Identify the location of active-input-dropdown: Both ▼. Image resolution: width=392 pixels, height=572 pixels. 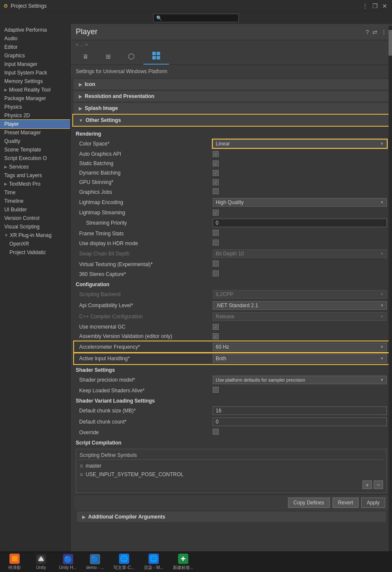
(300, 359).